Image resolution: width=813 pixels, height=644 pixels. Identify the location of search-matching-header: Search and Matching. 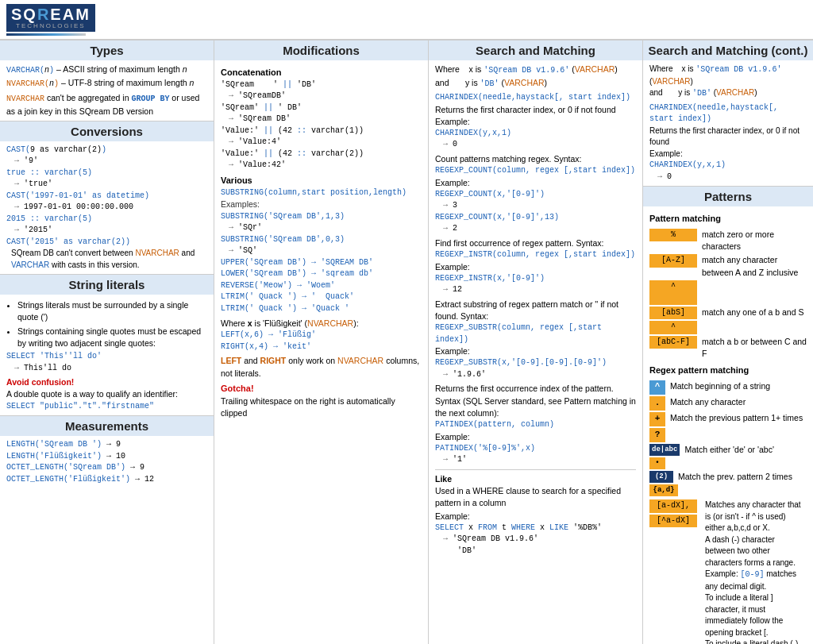
(535, 51).